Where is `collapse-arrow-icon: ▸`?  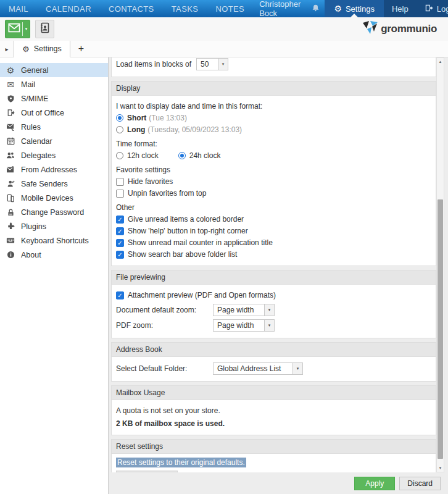
collapse-arrow-icon: ▸ is located at coordinates (7, 49).